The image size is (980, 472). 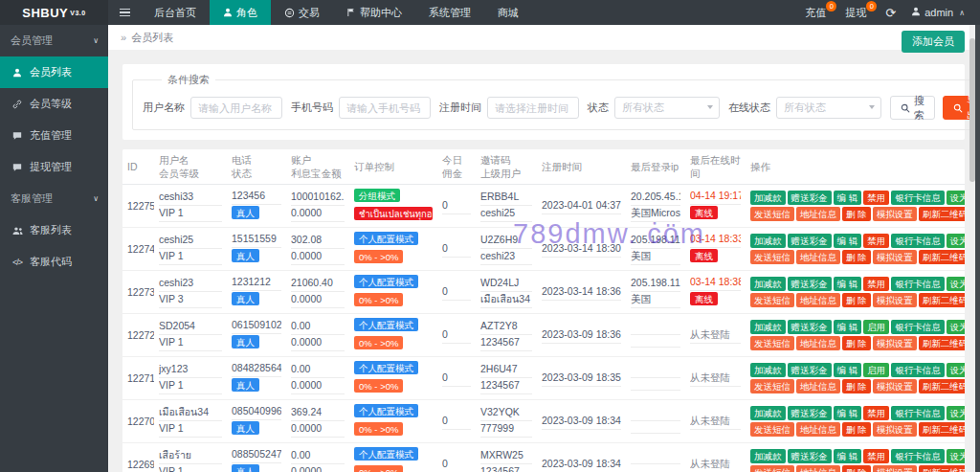 I want to click on sidebar-item-recharge-mgmt: 充值管理, so click(x=54, y=136).